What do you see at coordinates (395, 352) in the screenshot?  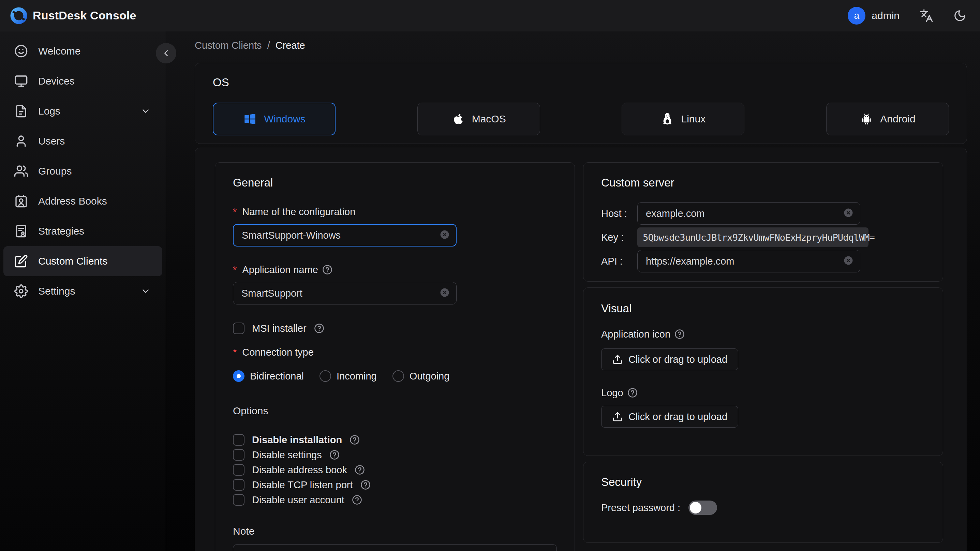 I see `connection-type-label: Connection type` at bounding box center [395, 352].